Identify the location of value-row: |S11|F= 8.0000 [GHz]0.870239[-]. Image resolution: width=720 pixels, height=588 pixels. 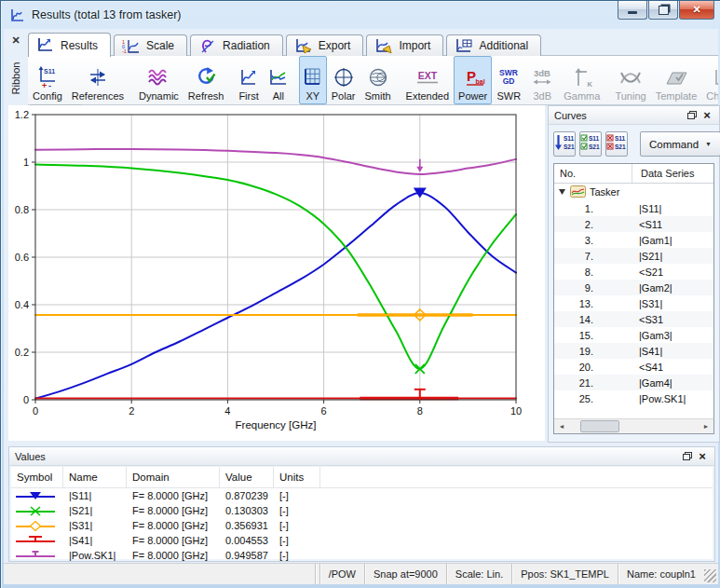
(361, 496).